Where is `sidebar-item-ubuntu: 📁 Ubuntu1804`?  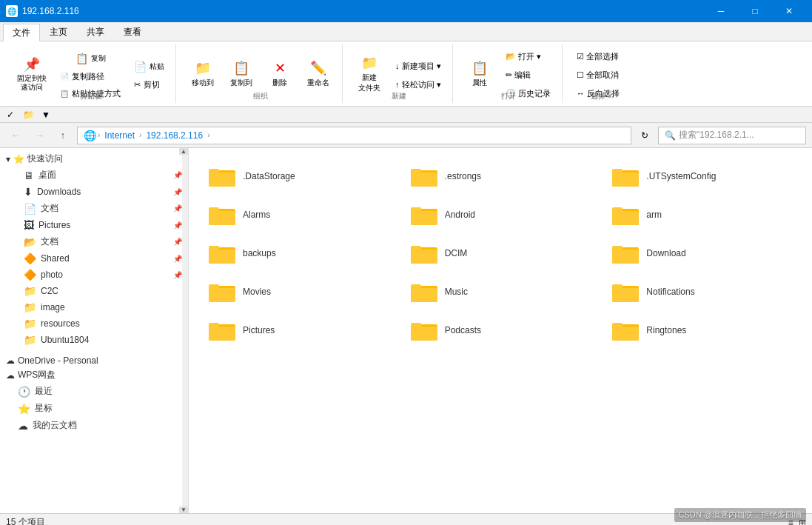
sidebar-item-ubuntu: 📁 Ubuntu1804 is located at coordinates (94, 340).